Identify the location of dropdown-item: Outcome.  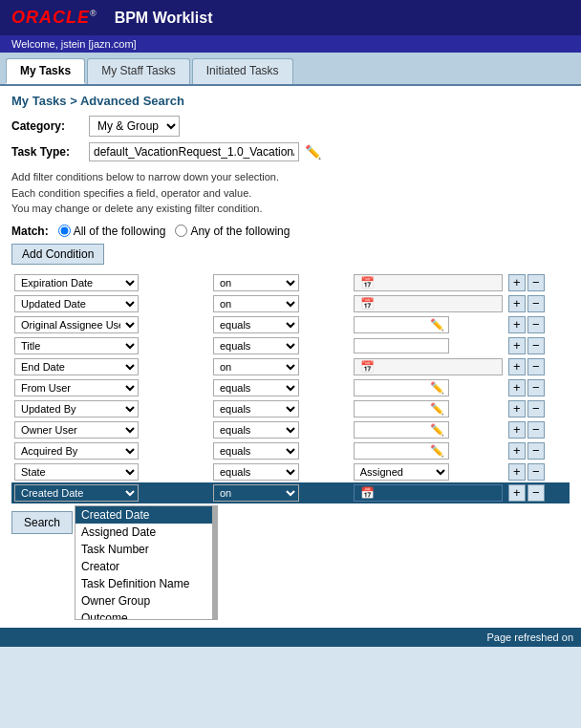
(143, 615).